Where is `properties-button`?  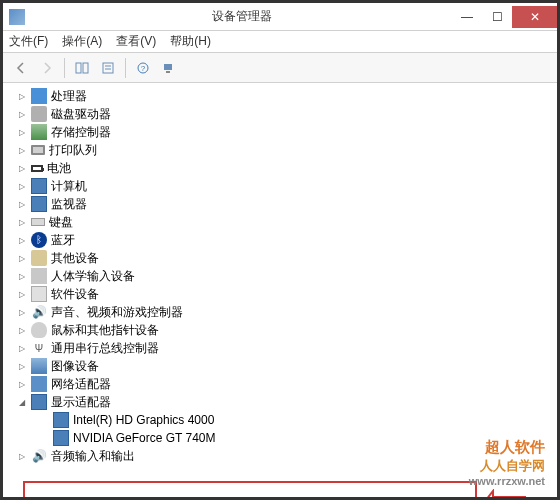 properties-button is located at coordinates (108, 68).